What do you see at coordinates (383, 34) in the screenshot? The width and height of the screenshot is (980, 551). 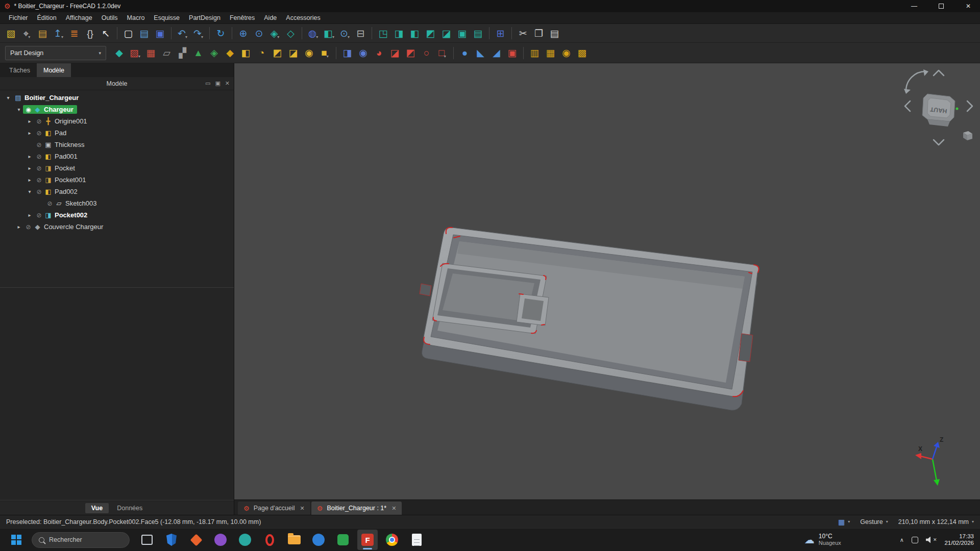 I see `view-axonometric-button: ◳` at bounding box center [383, 34].